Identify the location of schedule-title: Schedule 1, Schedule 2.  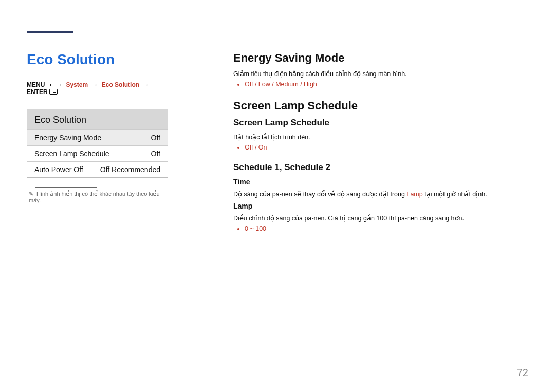
(381, 167).